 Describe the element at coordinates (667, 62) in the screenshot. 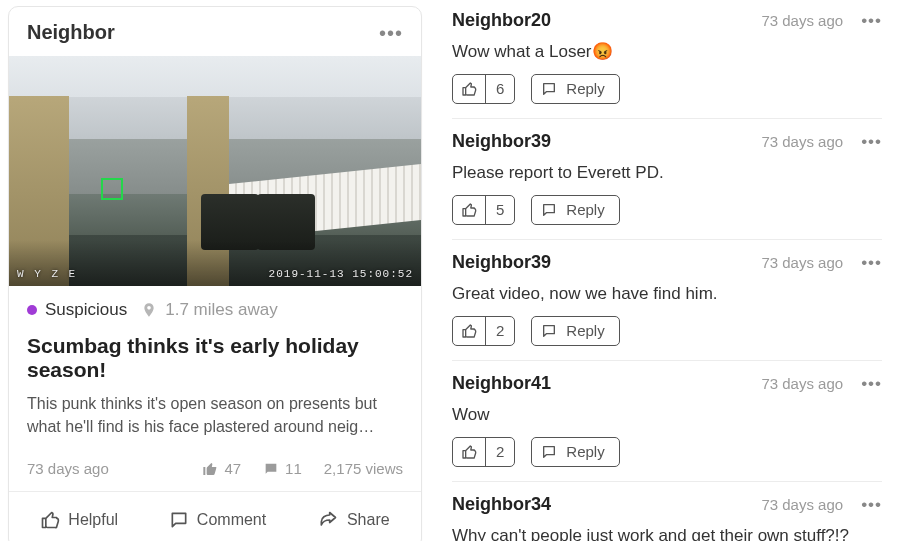

I see `comment: Neighbor2073 days ago•••Wow what a Loser…` at that location.